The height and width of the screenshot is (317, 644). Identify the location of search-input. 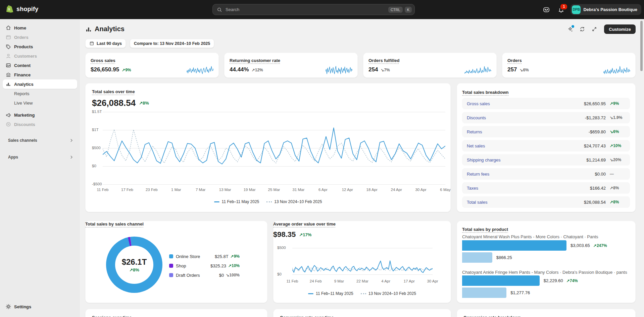
(305, 9).